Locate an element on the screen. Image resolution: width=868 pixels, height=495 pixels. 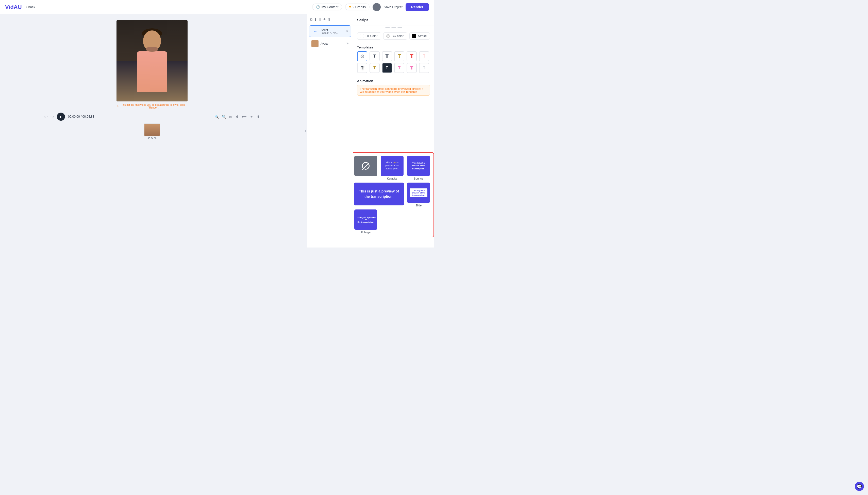
my-content-button: 🕐 My Content is located at coordinates (327, 7).